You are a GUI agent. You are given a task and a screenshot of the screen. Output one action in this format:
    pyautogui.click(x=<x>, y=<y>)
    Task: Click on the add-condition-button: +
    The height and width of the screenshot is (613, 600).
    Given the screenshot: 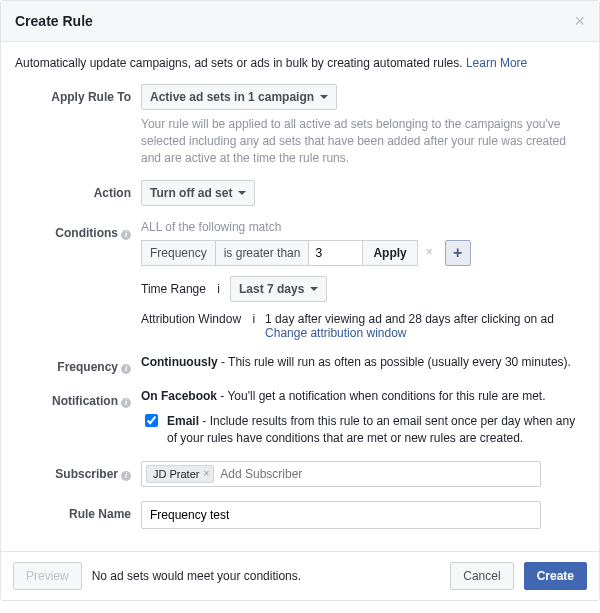 What is the action you would take?
    pyautogui.click(x=458, y=253)
    